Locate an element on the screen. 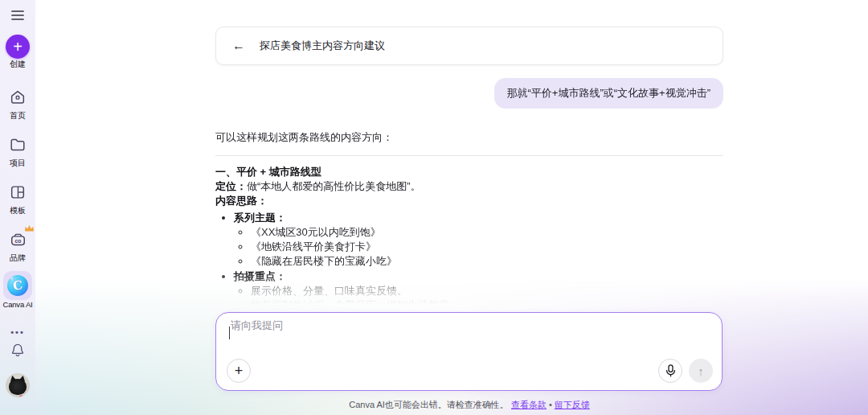 The image size is (868, 415). canva-ai-icon: ✦ C is located at coordinates (18, 286).